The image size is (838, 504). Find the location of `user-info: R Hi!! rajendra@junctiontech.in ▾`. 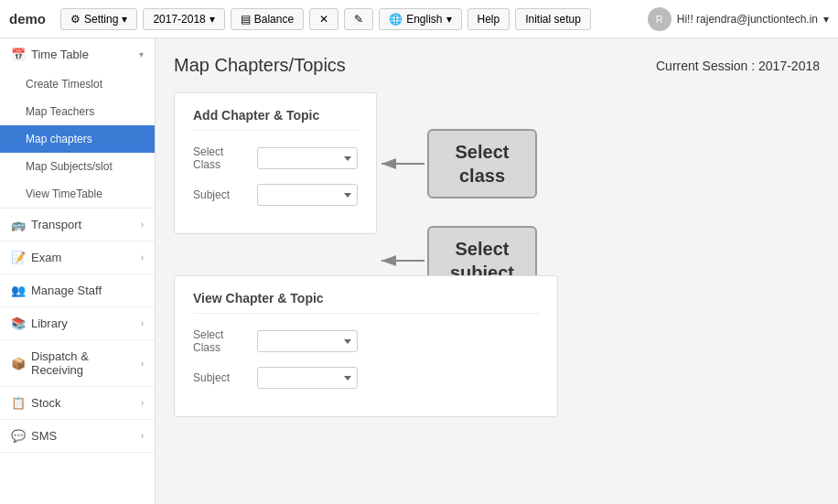

user-info: R Hi!! rajendra@junctiontech.in ▾ is located at coordinates (738, 19).